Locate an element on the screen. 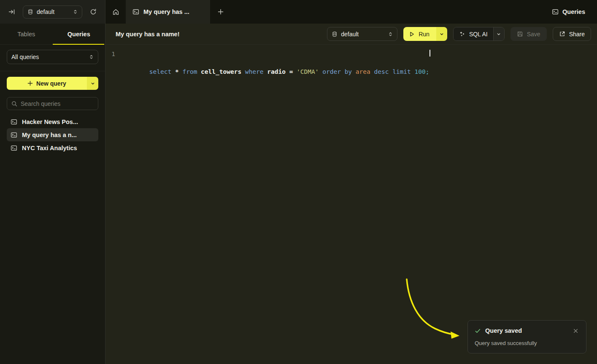  sparkles-icon is located at coordinates (462, 34).